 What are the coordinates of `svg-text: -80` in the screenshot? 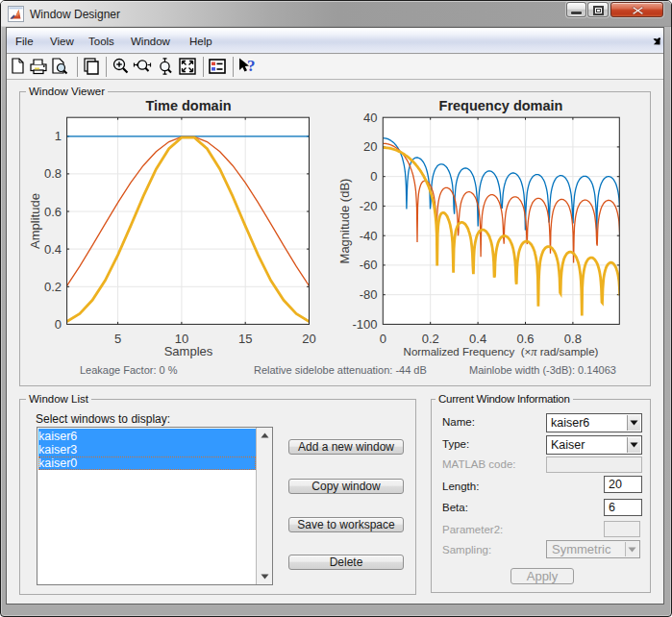 It's located at (369, 294).